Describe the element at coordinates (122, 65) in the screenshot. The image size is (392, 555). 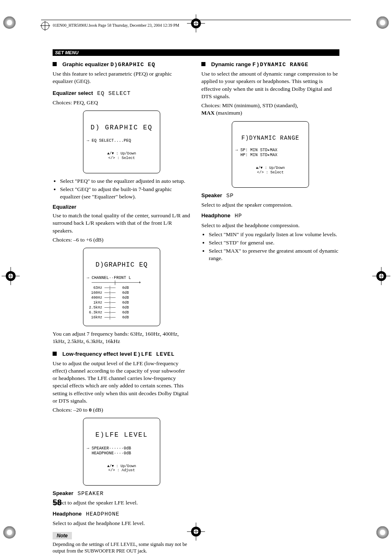
I see `heading-graphic-eq: Graphic equalizer D)GRAPHIC EQ` at that location.